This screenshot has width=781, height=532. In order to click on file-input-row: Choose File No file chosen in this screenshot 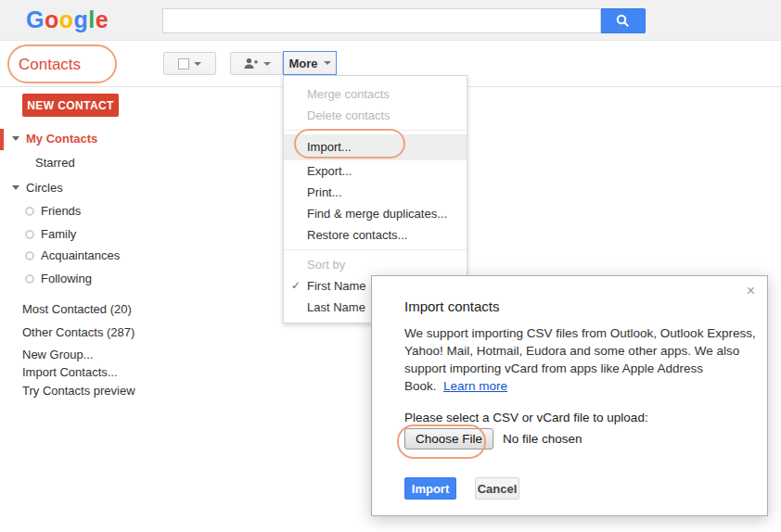, I will do `click(493, 439)`.